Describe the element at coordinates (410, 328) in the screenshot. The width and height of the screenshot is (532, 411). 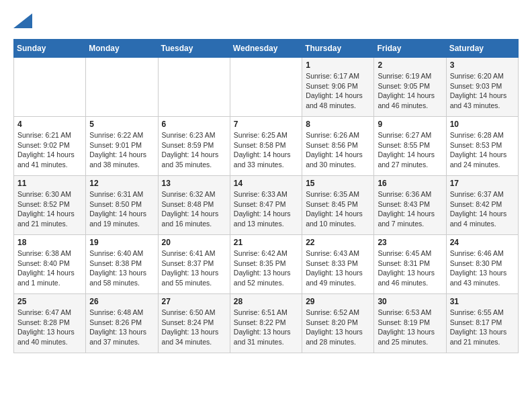
I see `day-info: Sunrise: 6:53 AM Sunset: 8:19 PM Dayligh…` at that location.